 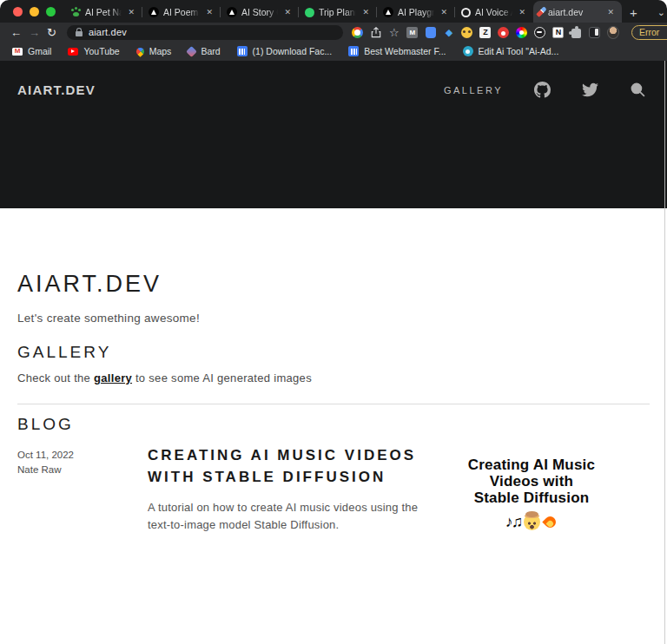 What do you see at coordinates (113, 378) in the screenshot?
I see `gallery-link: gallery` at bounding box center [113, 378].